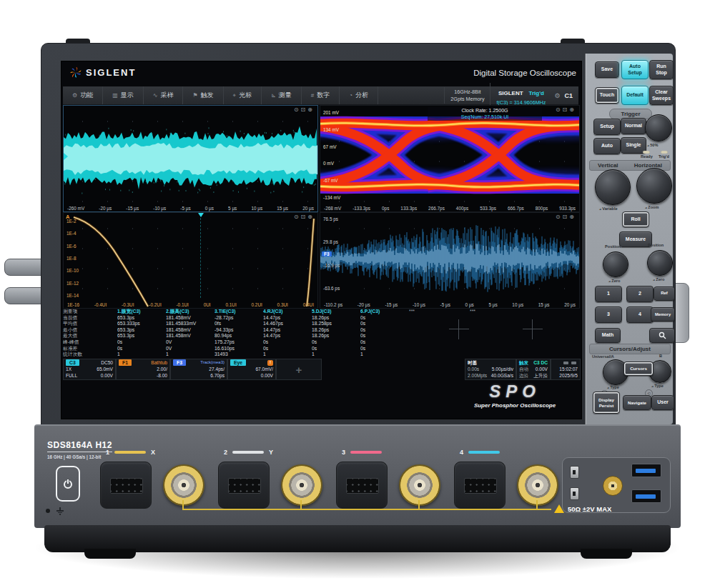 Image resolution: width=715 pixels, height=588 pixels. I want to click on table-column: 1.眼宽(C3)653.3ps653.333ps653.3ps653.3ps0s…, so click(142, 333).